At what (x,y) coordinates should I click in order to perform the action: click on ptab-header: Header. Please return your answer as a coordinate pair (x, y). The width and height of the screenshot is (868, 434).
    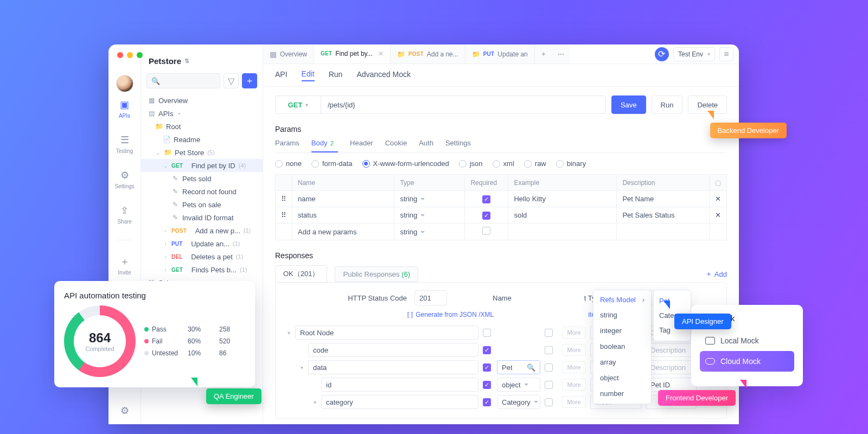
    Looking at the image, I should click on (361, 145).